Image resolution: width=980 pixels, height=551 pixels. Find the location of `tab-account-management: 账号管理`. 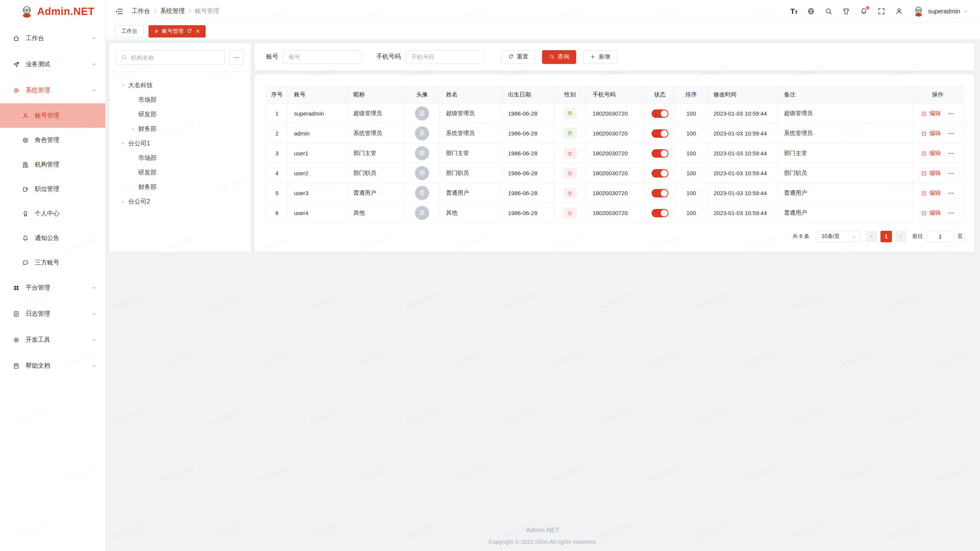

tab-account-management: 账号管理 is located at coordinates (177, 31).